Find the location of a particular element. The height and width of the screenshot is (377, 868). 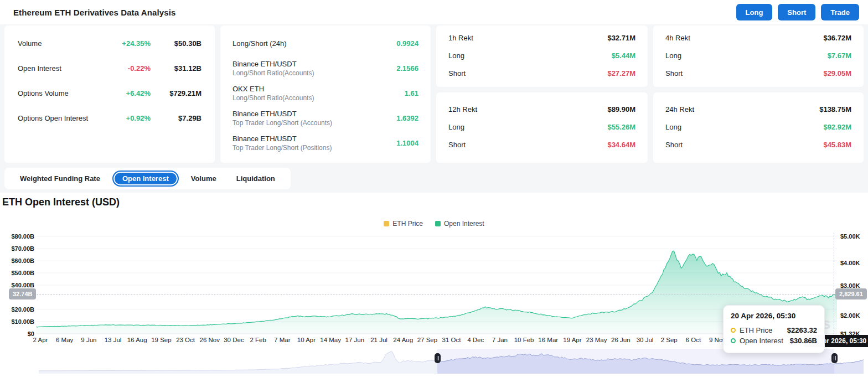

rekt-24h-card: 24h Rekt$138.75M Long$92.92M Short$45.83… is located at coordinates (758, 127).